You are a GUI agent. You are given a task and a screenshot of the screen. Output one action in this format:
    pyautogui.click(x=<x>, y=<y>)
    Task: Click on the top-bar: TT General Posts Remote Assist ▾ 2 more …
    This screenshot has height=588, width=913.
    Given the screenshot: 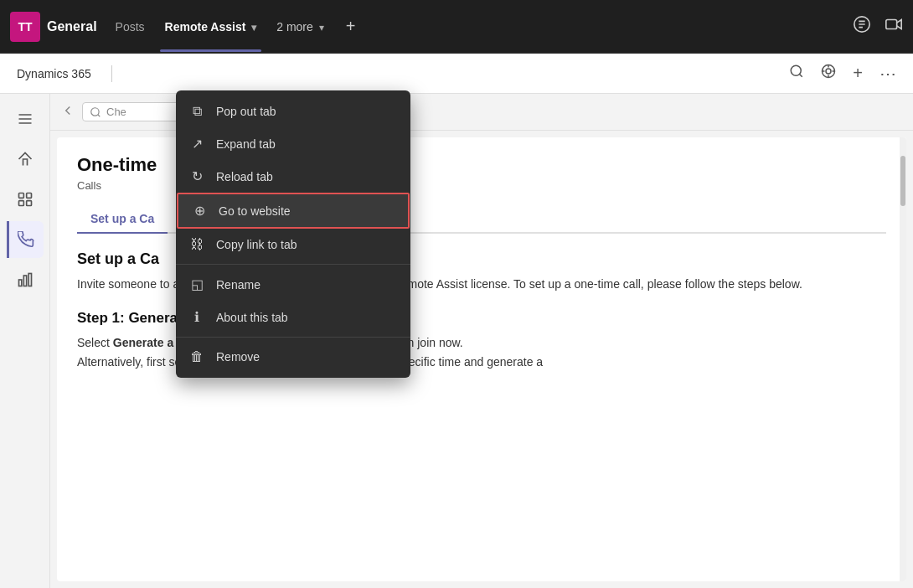 What is the action you would take?
    pyautogui.click(x=456, y=27)
    